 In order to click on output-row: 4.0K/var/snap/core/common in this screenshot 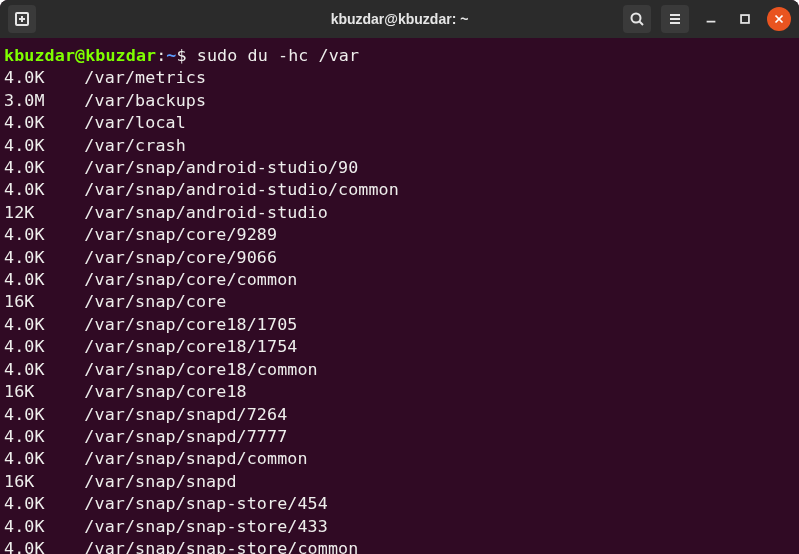, I will do `click(400, 279)`.